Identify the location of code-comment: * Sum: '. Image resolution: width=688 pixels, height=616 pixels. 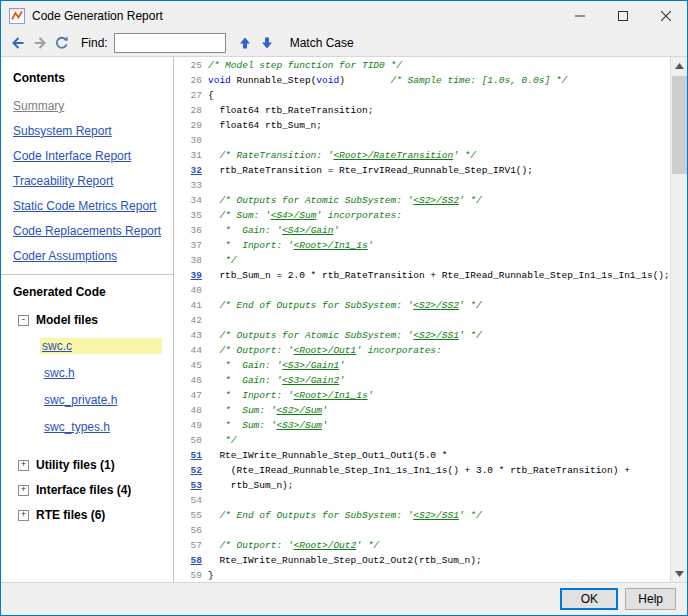
(242, 426).